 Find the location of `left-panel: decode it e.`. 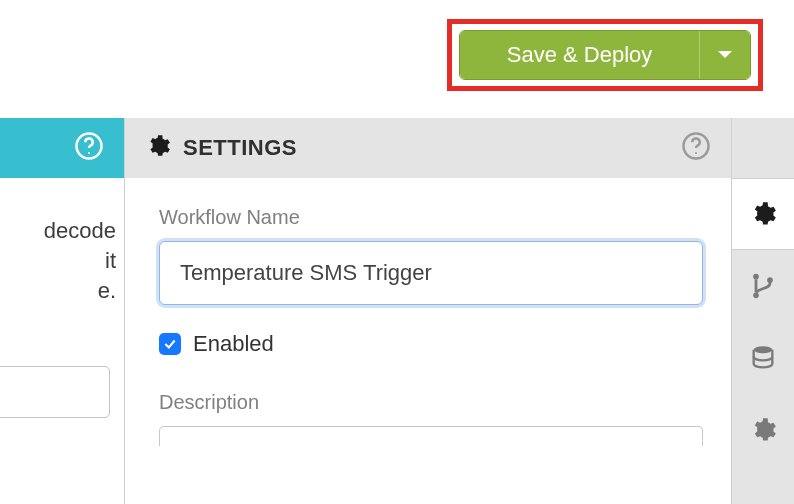

left-panel: decode it e. is located at coordinates (62, 311).